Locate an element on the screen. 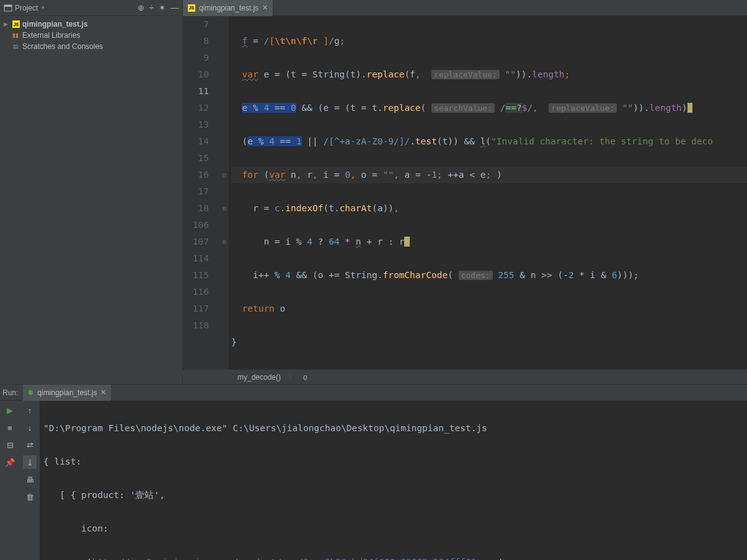  console-line: icon: is located at coordinates (393, 529).